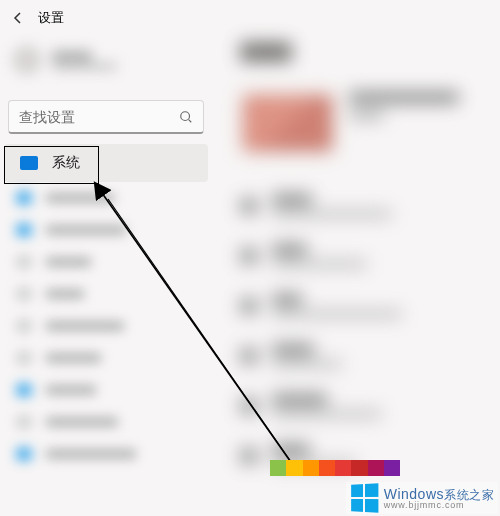 The image size is (500, 516). What do you see at coordinates (106, 60) in the screenshot?
I see `account-block` at bounding box center [106, 60].